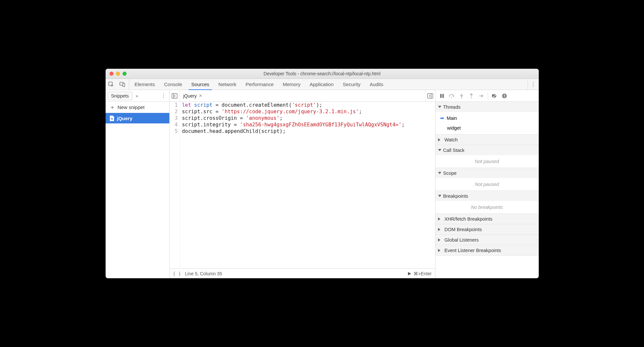 The height and width of the screenshot is (347, 644). What do you see at coordinates (423, 274) in the screenshot?
I see `run-hint-label: ⌘+Enter` at bounding box center [423, 274].